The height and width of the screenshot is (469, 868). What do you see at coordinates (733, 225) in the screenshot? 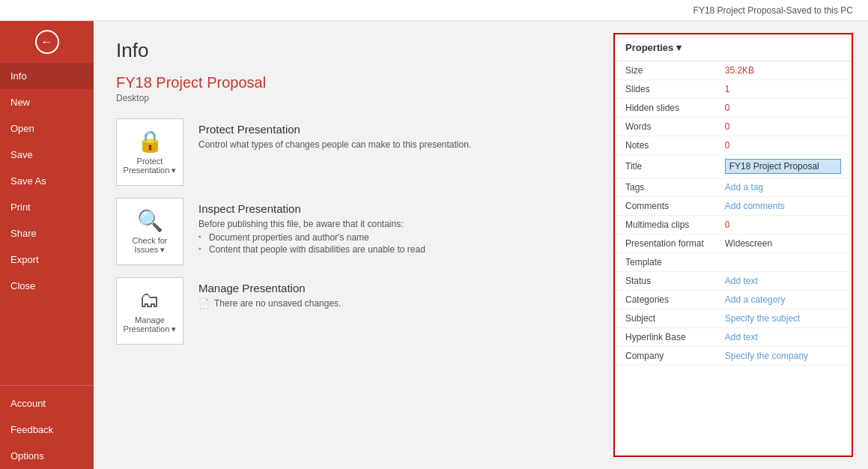
I see `property-row: Multimedia clips0` at bounding box center [733, 225].